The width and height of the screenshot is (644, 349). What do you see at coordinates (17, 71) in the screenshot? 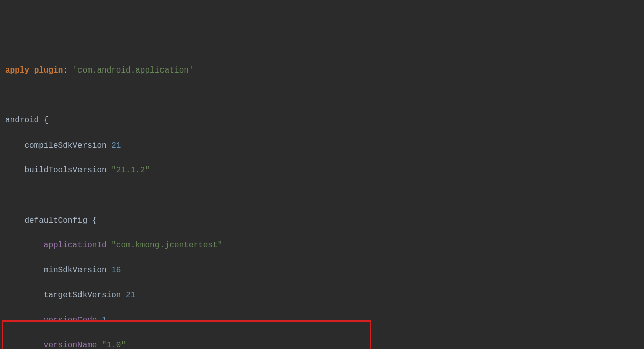
I see `keyword-apply: apply` at bounding box center [17, 71].